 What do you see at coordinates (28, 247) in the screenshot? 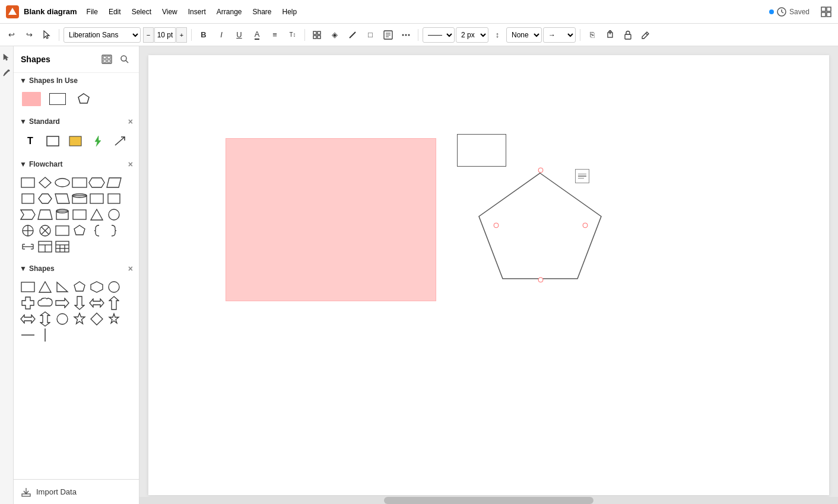
I see `fc-bracket` at bounding box center [28, 247].